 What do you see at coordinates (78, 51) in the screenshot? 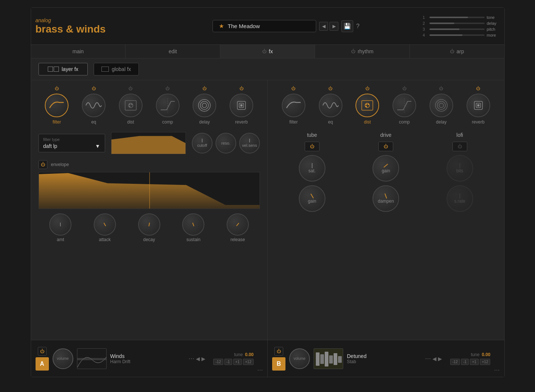
I see `tab-main: main` at bounding box center [78, 51].